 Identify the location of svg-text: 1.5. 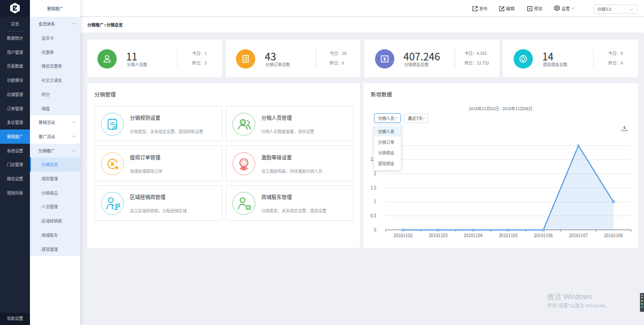
(374, 187).